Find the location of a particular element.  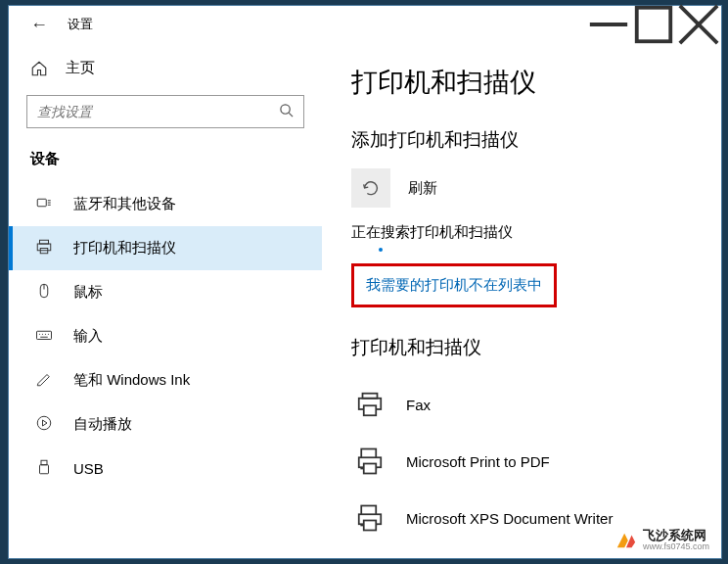

refresh-button is located at coordinates (371, 188).